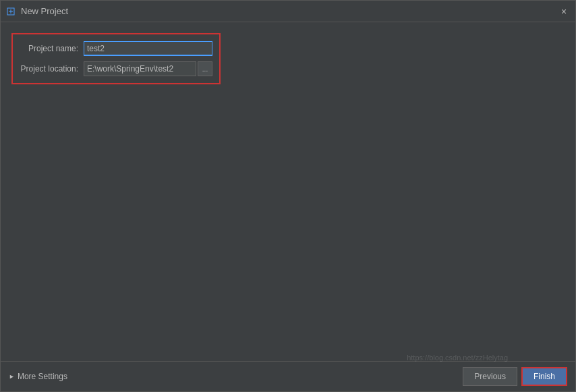 The height and width of the screenshot is (392, 576). I want to click on project-name-input, so click(148, 49).